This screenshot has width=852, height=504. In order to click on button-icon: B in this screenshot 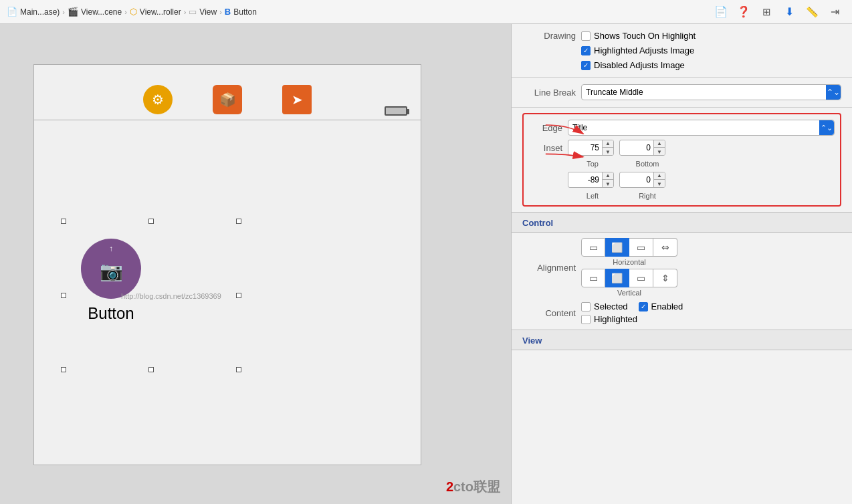, I will do `click(227, 12)`.